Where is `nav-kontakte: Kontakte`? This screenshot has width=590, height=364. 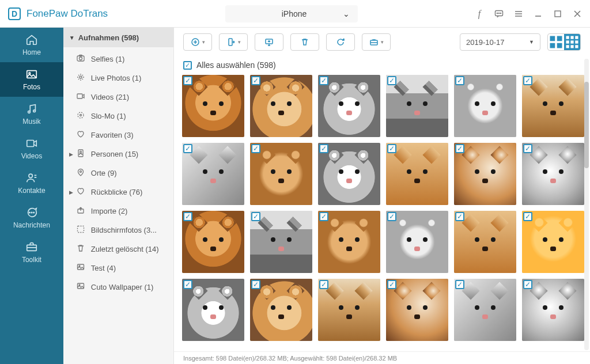
nav-kontakte: Kontakte is located at coordinates (32, 183).